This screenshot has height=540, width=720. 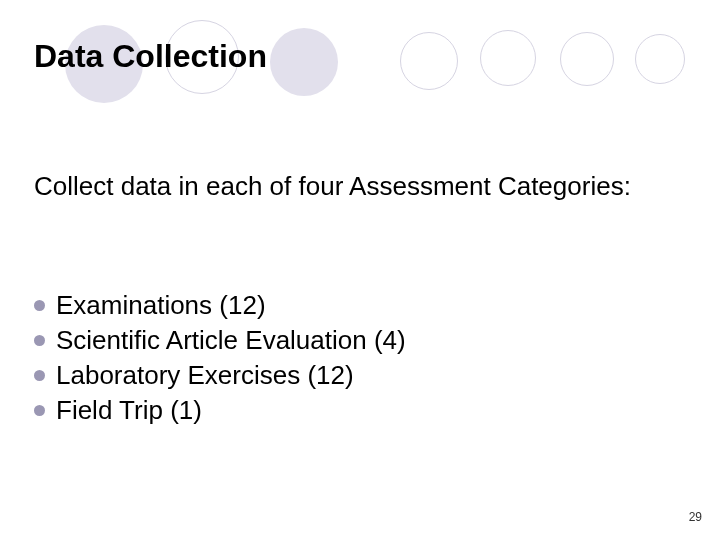 What do you see at coordinates (347, 410) in the screenshot?
I see `list-item: Field Trip (1)` at bounding box center [347, 410].